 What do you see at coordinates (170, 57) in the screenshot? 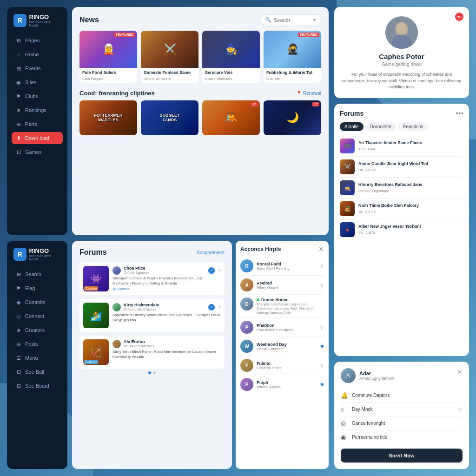
I see `news-card-1: ⚔️ Gameste Funless Same Chaos Monsters` at bounding box center [170, 57].